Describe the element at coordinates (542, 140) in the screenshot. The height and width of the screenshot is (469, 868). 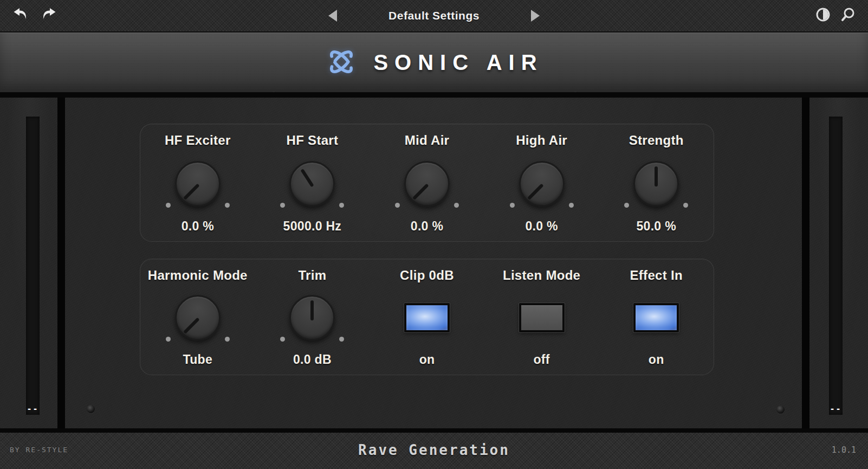
I see `control-label: High Air` at that location.